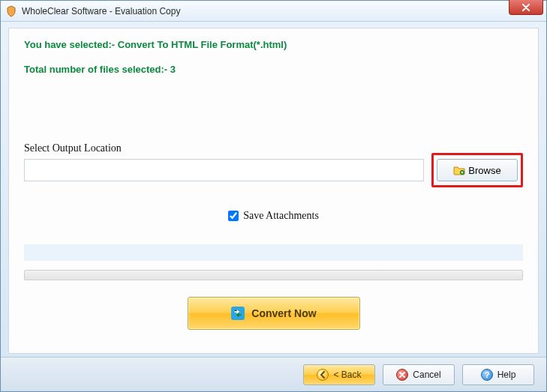 The image size is (547, 392). Describe the element at coordinates (273, 45) in the screenshot. I see `selected-format-text: You have selected:- Convert To HTML File…` at that location.